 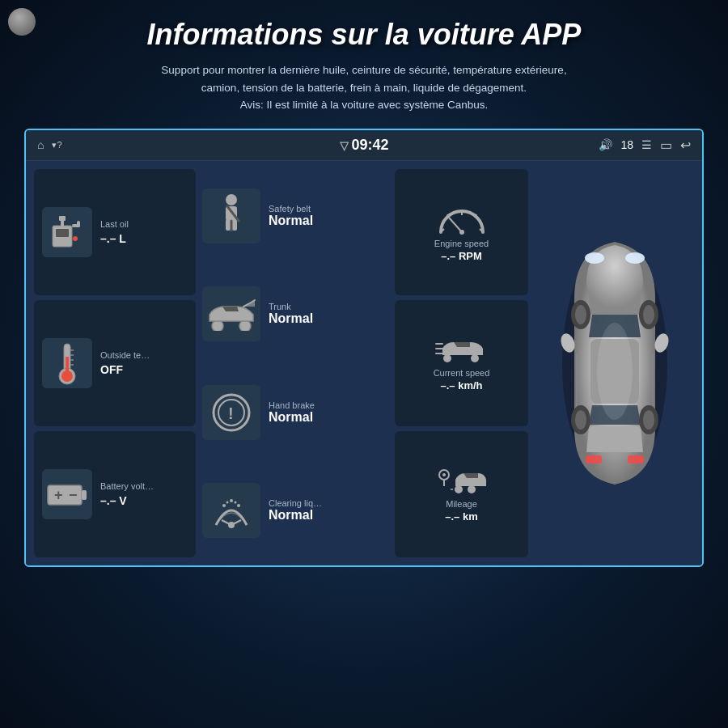 What do you see at coordinates (686, 146) in the screenshot?
I see `back-icon: ↩` at bounding box center [686, 146].